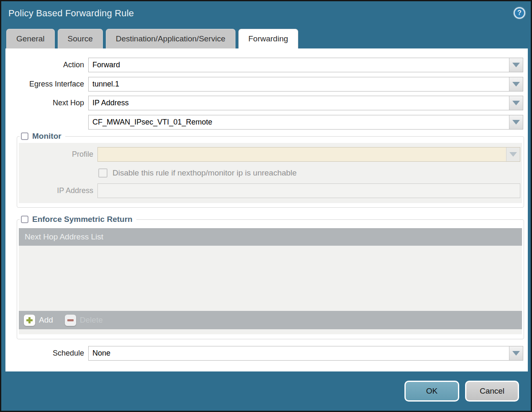  What do you see at coordinates (31, 38) in the screenshot?
I see `tab-general: General` at bounding box center [31, 38].